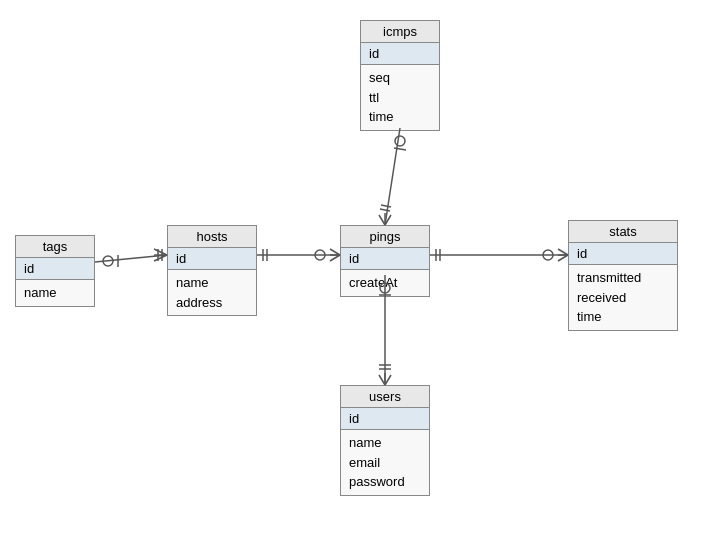 This screenshot has width=723, height=558. I want to click on entity-hosts-header: hosts, so click(212, 237).